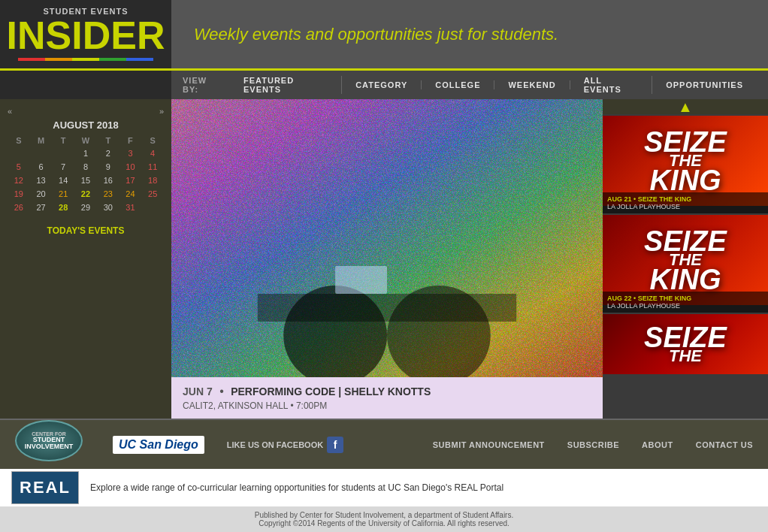 Image resolution: width=768 pixels, height=532 pixels. Describe the element at coordinates (153, 180) in the screenshot. I see `cal-cell: 18` at that location.